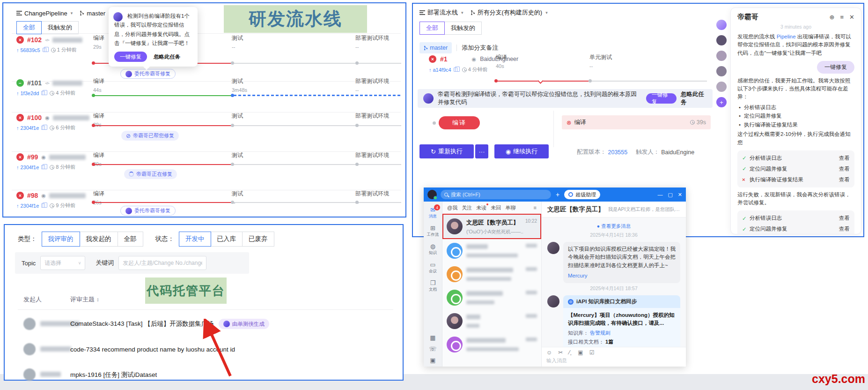 This screenshot has height=390, width=868. Describe the element at coordinates (787, 37) in the screenshot. I see `pipeline-link: Pipeline` at that location.